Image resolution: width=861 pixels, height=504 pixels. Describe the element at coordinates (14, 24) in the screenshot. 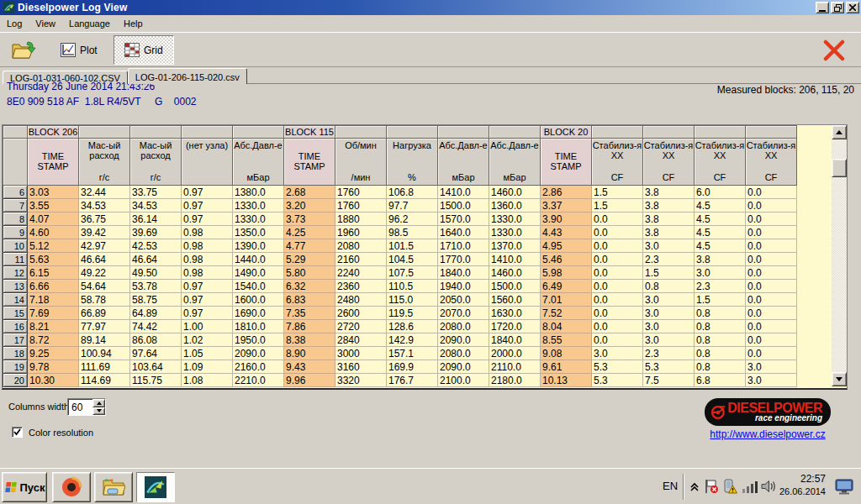

I see `menu-item-log: Log` at that location.